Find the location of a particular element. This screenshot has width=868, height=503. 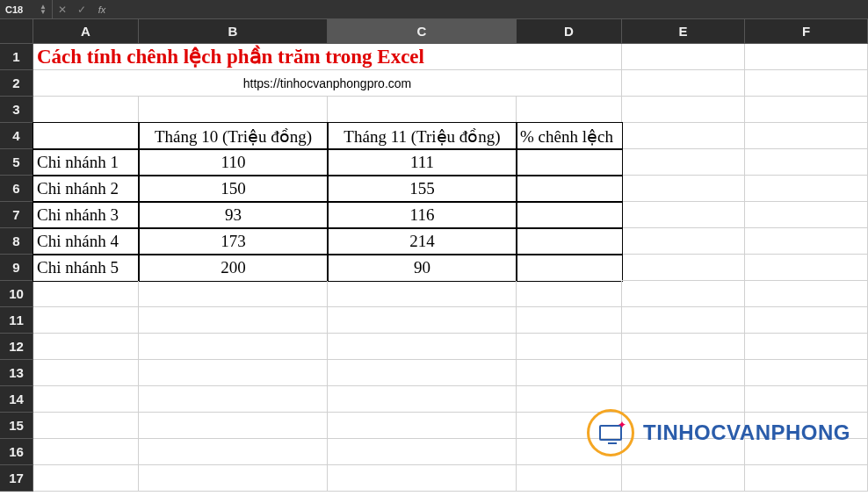

table-row-label: Chi nhánh 4 is located at coordinates (86, 241).